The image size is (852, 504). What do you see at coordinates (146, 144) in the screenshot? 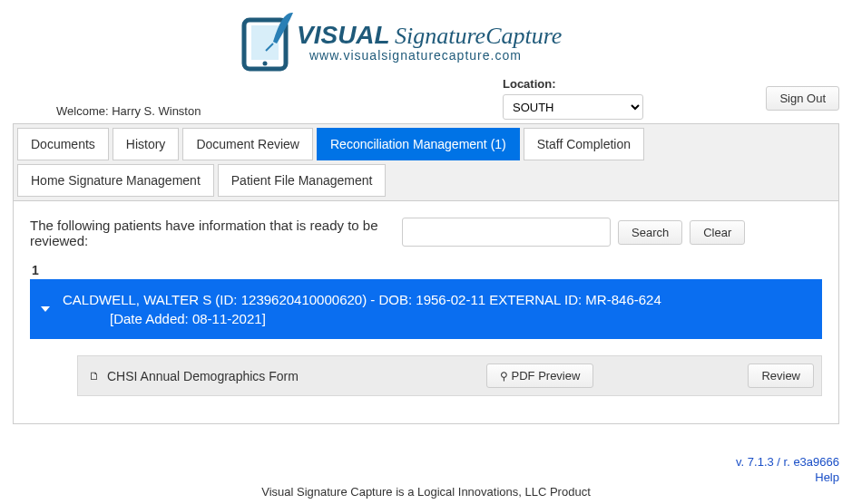
I see `tab-history: History` at bounding box center [146, 144].